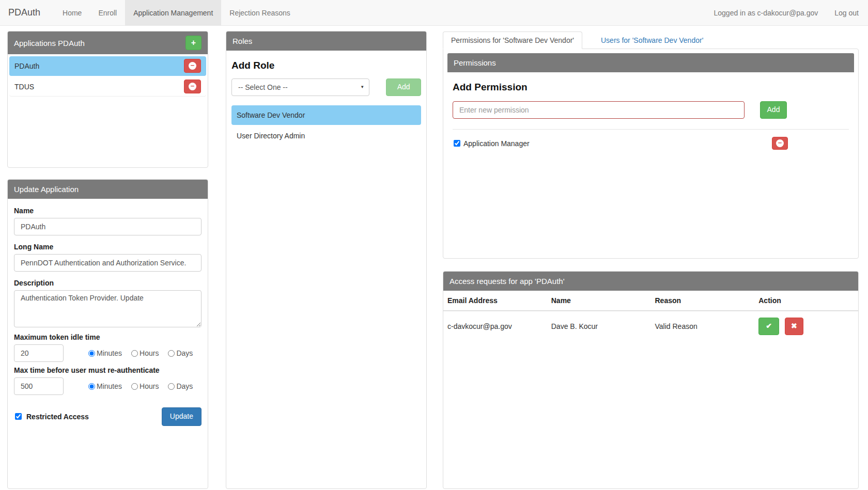  I want to click on role-item-label: User Directory Admin, so click(271, 136).